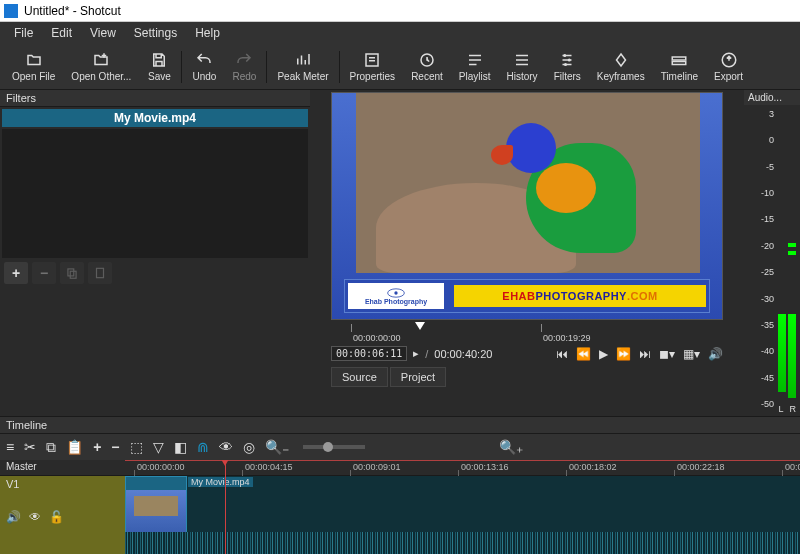 Image resolution: width=800 pixels, height=554 pixels. Describe the element at coordinates (72, 273) in the screenshot. I see `copy-filter-button` at that location.